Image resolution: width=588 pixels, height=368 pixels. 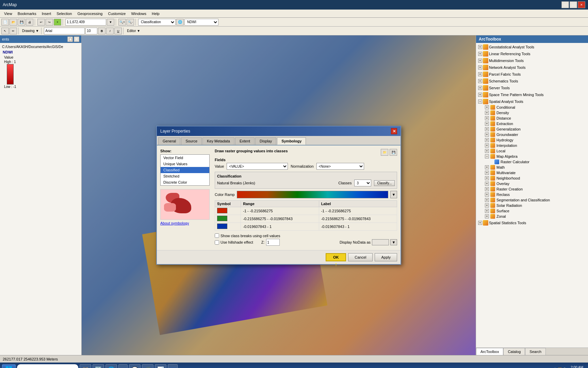 What do you see at coordinates (532, 61) in the screenshot?
I see `tool-multidimension-header: + Multidimension Tools` at bounding box center [532, 61].